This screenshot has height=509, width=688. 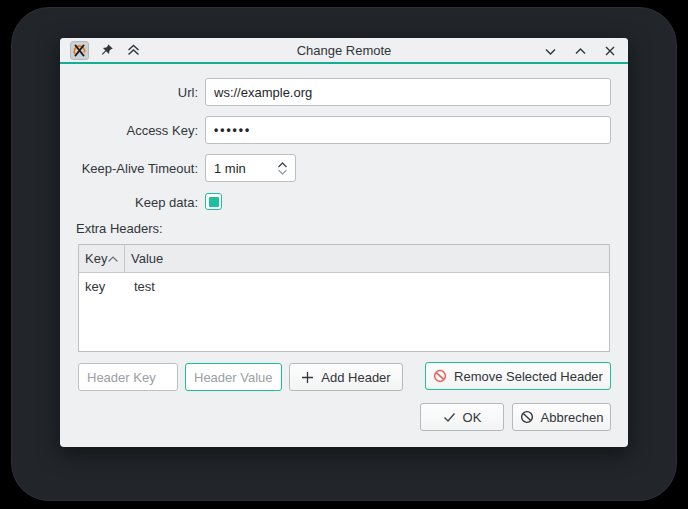 I want to click on remove-prohibition-icon, so click(x=440, y=376).